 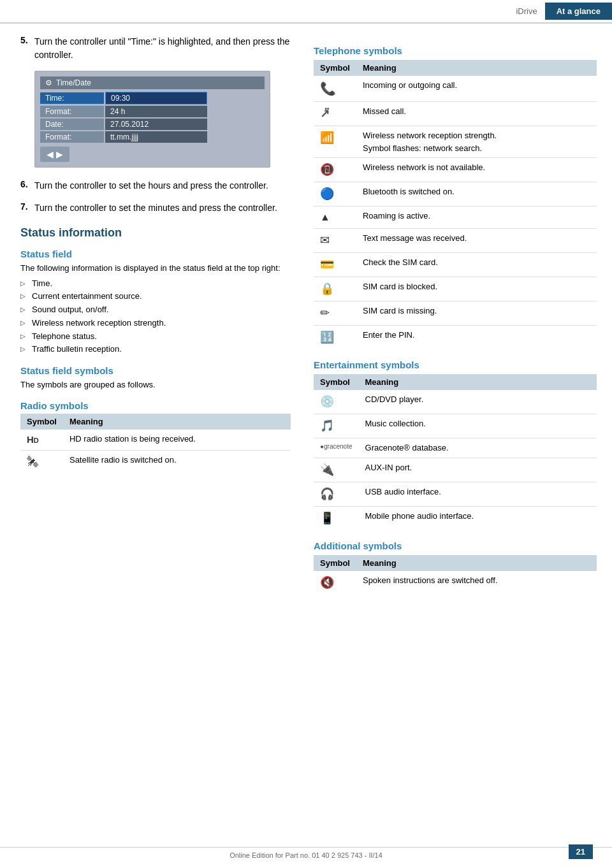 What do you see at coordinates (335, 563) in the screenshot?
I see `add-col-symbol: Symbol` at bounding box center [335, 563].